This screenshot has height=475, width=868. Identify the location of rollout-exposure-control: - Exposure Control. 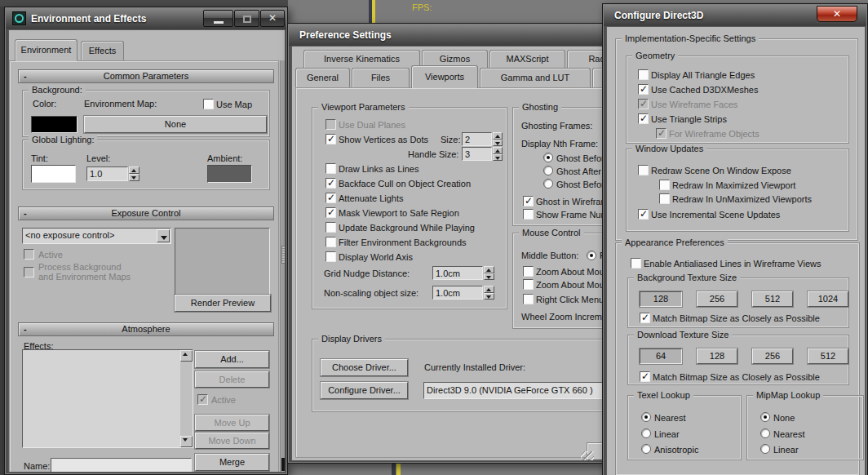
(146, 214).